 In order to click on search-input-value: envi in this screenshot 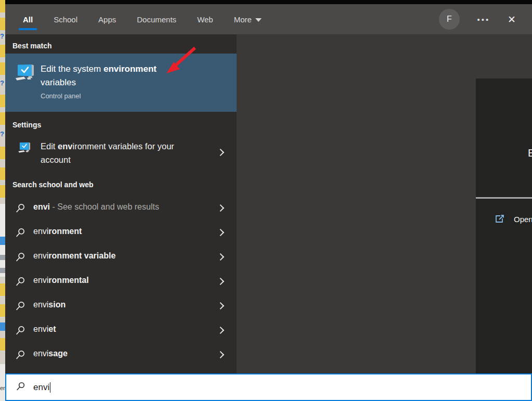, I will do `click(42, 387)`.